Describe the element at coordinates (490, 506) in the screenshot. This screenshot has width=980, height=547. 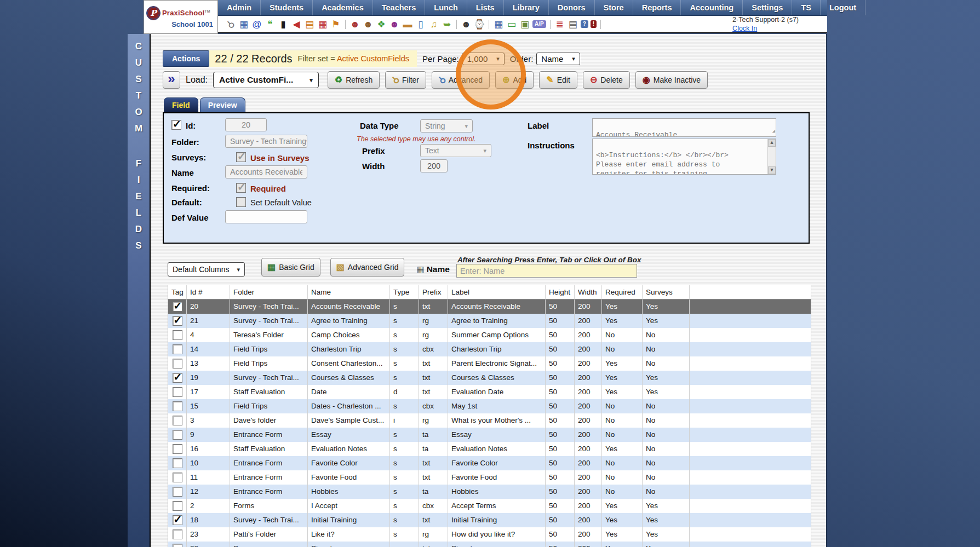
I see `table-row: 2FormsI AcceptscbxAccept Terms50200YesYe…` at that location.